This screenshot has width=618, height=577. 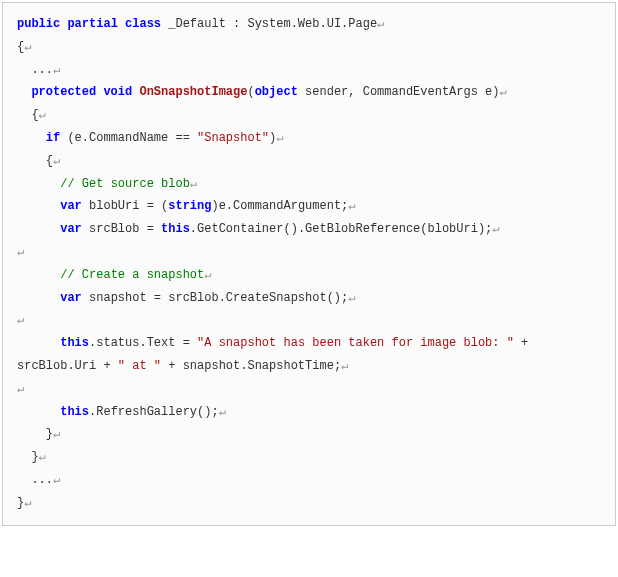 I want to click on code-token: string, so click(x=190, y=206).